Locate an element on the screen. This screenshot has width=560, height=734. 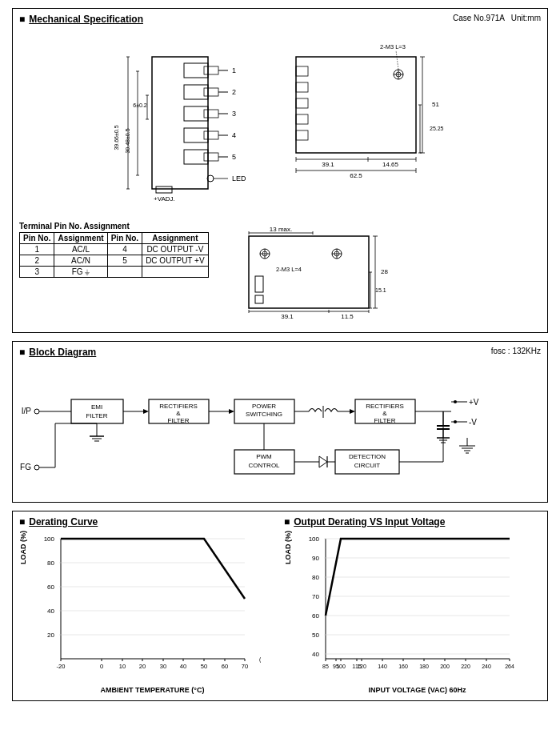
unit: Unit:mm is located at coordinates (526, 18).